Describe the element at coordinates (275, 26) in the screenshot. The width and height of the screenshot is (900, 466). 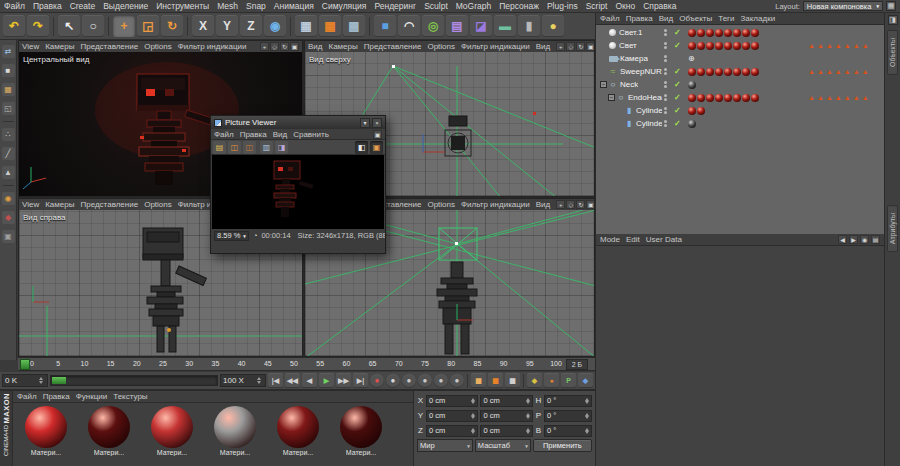
I see `coordinate-system-icon: ◉` at that location.